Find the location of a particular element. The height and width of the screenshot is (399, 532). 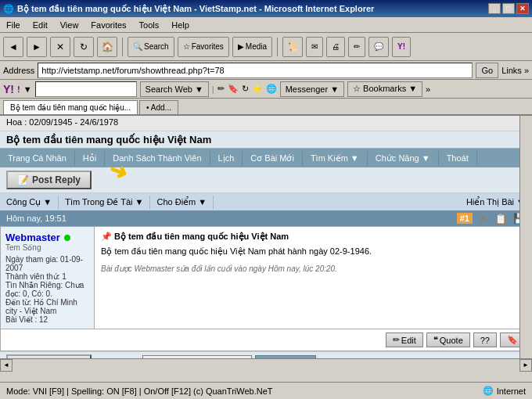

nav-logout: Thoát is located at coordinates (458, 158).